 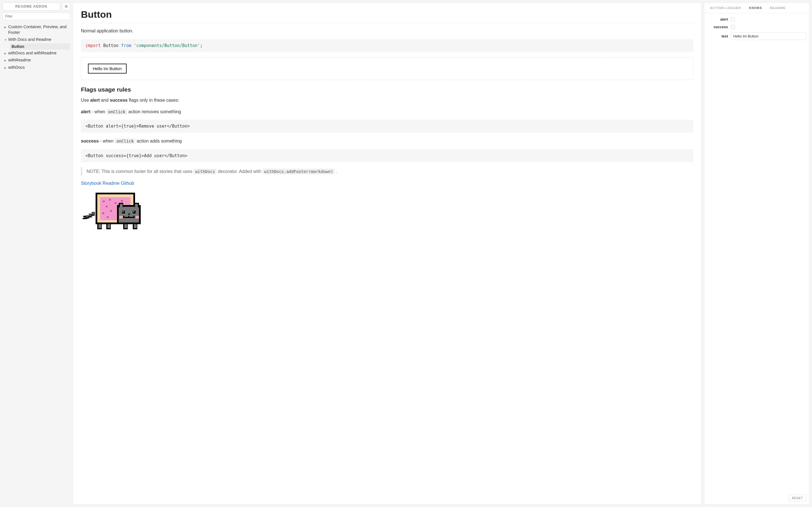 What do you see at coordinates (36, 253) in the screenshot?
I see `sidebar: README ADDON ⌘ ▶ Custom Container, Previ…` at bounding box center [36, 253].